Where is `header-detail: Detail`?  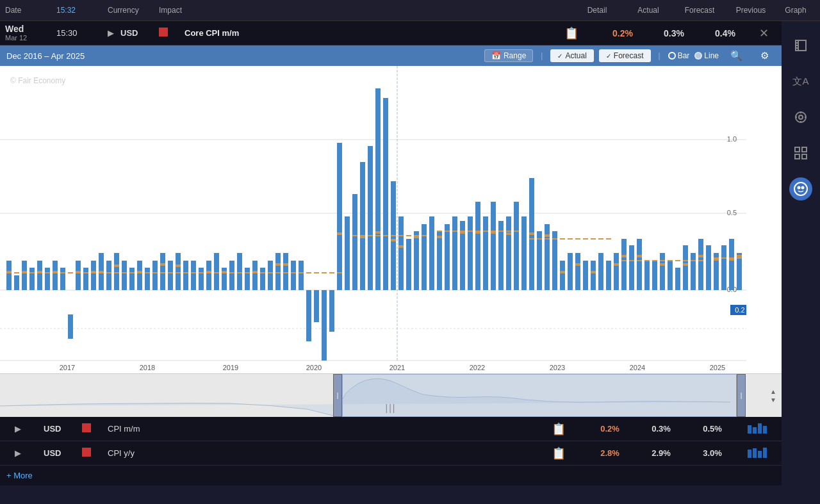
header-detail: Detail is located at coordinates (597, 10).